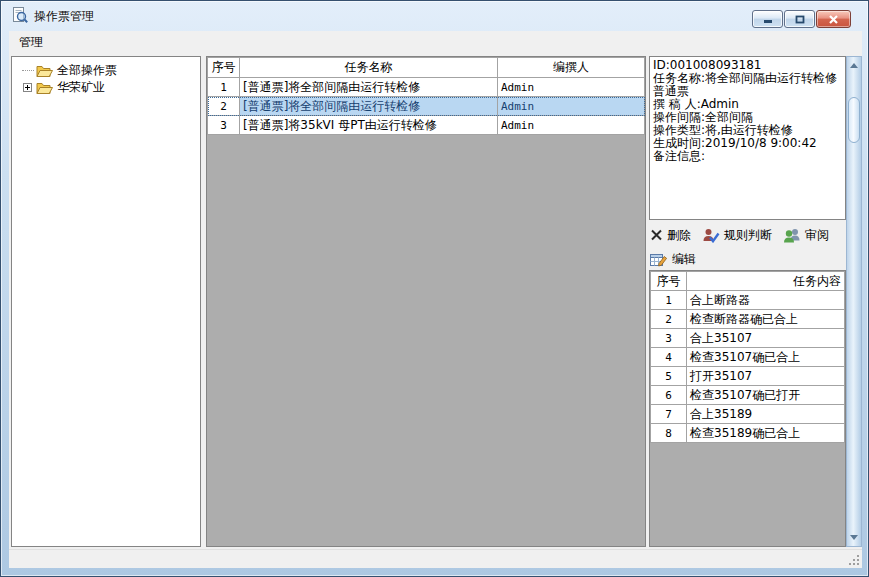  I want to click on review-button: 审阅, so click(806, 236).